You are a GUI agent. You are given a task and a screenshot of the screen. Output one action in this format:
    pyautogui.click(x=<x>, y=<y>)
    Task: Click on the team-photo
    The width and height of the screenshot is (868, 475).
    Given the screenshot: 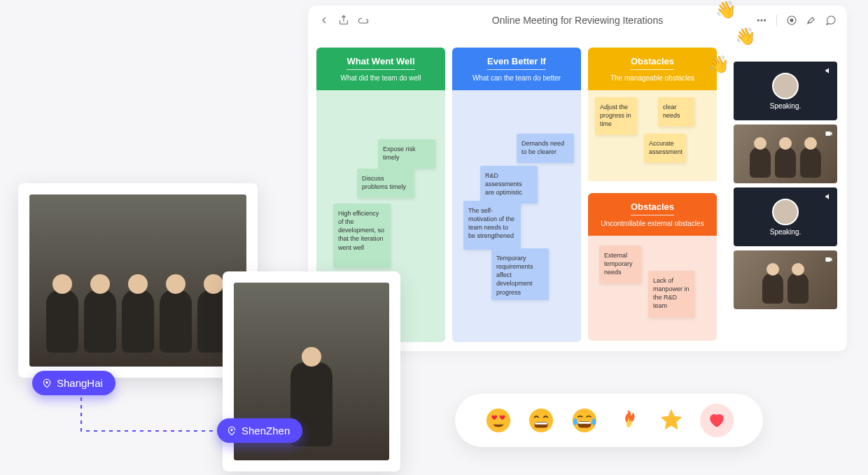 What is the action you would take?
    pyautogui.click(x=138, y=281)
    